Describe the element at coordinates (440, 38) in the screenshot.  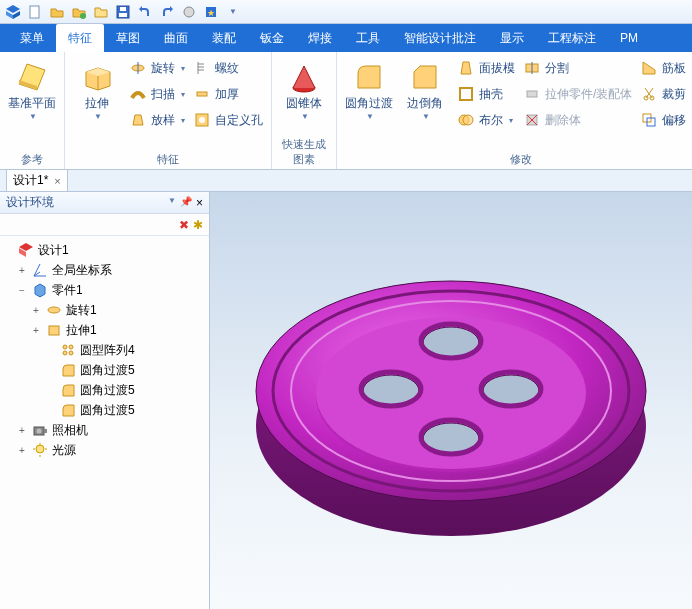
I see `tab-smartnote: 智能设计批注` at that location.